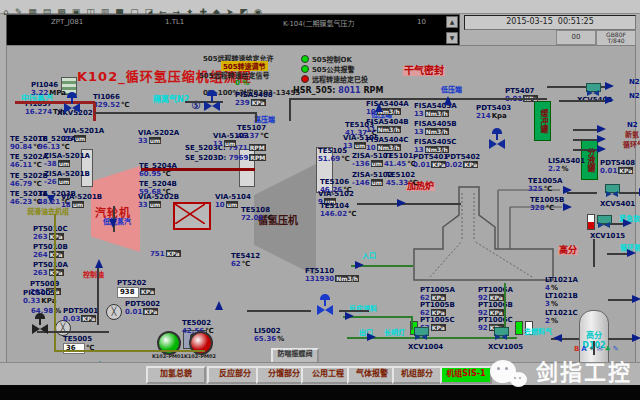  I want to click on process-label: 去燃料气, so click(538, 332).